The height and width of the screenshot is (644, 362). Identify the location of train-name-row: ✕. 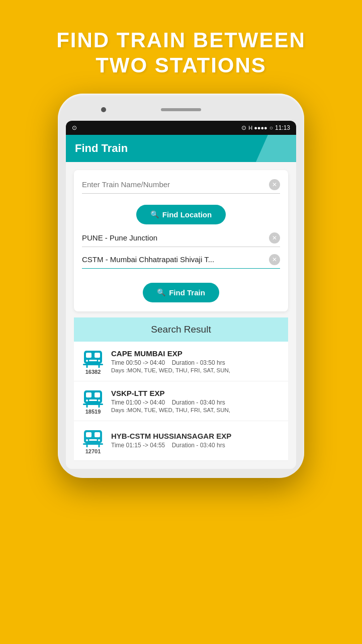
(181, 186).